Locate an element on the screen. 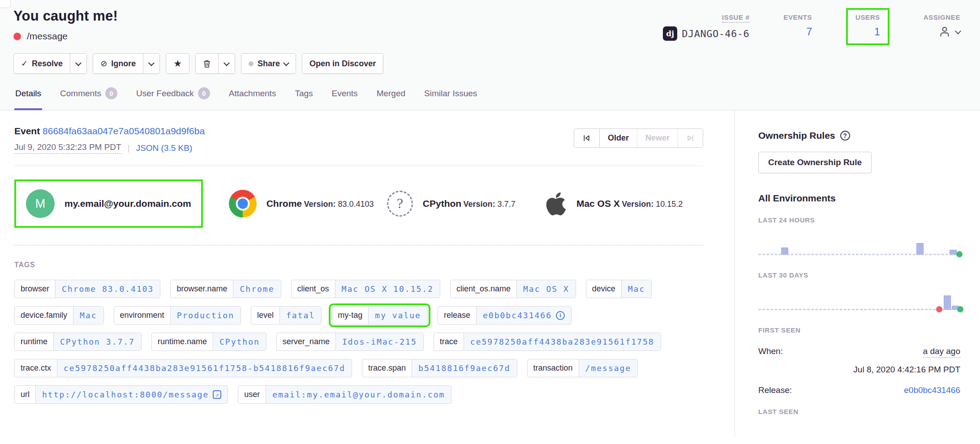 This screenshot has height=444, width=980. tag-value-link: Idos-iMac-215 is located at coordinates (379, 342).